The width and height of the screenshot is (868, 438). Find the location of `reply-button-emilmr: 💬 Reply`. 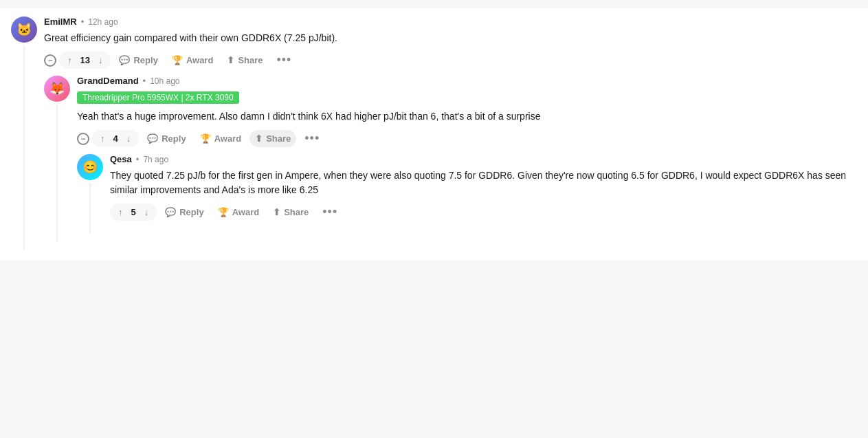

reply-button-emilmr: 💬 Reply is located at coordinates (138, 61).